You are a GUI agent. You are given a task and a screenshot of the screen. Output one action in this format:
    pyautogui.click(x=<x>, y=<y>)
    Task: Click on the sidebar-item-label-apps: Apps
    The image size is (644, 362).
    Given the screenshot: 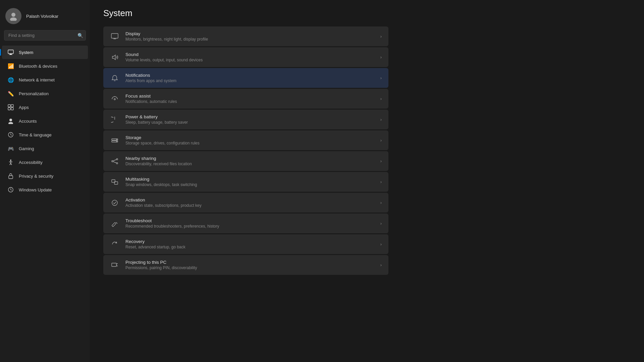 What is the action you would take?
    pyautogui.click(x=24, y=107)
    